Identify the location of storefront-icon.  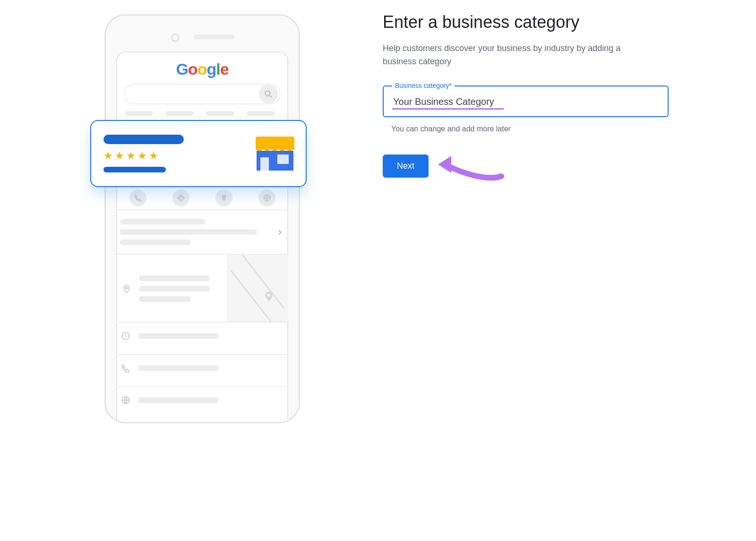
(275, 154).